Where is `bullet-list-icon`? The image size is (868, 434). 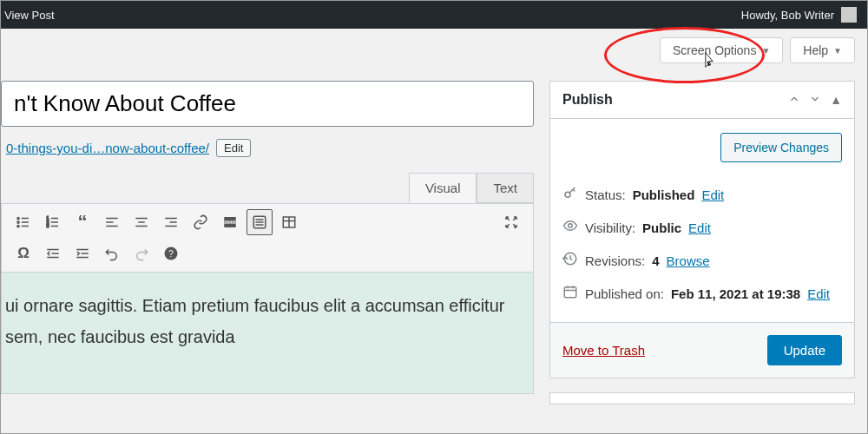 bullet-list-icon is located at coordinates (23, 222).